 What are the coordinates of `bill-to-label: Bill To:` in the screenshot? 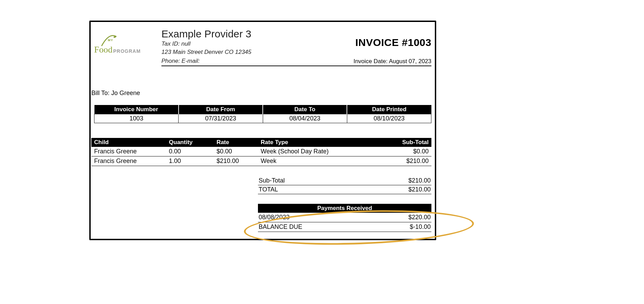 It's located at (100, 93).